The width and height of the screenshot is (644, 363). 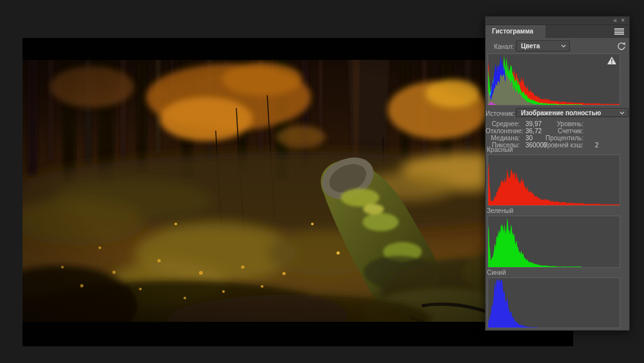 I want to click on stat-value: 2, so click(x=597, y=145).